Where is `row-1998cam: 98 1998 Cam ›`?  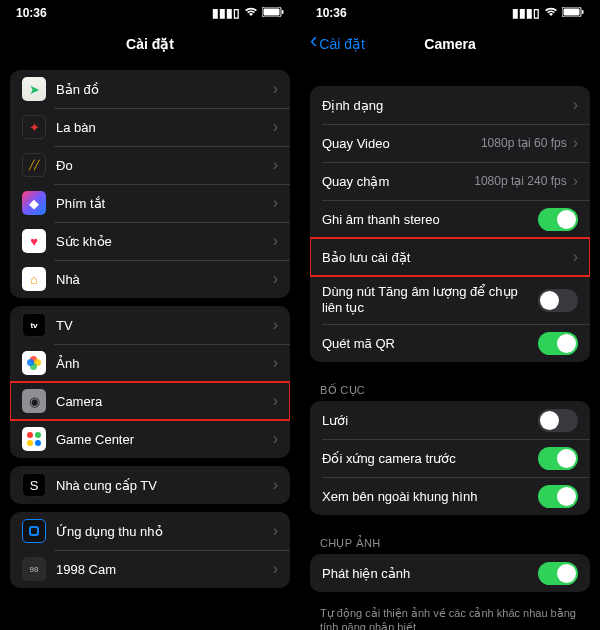 row-1998cam: 98 1998 Cam › is located at coordinates (150, 569).